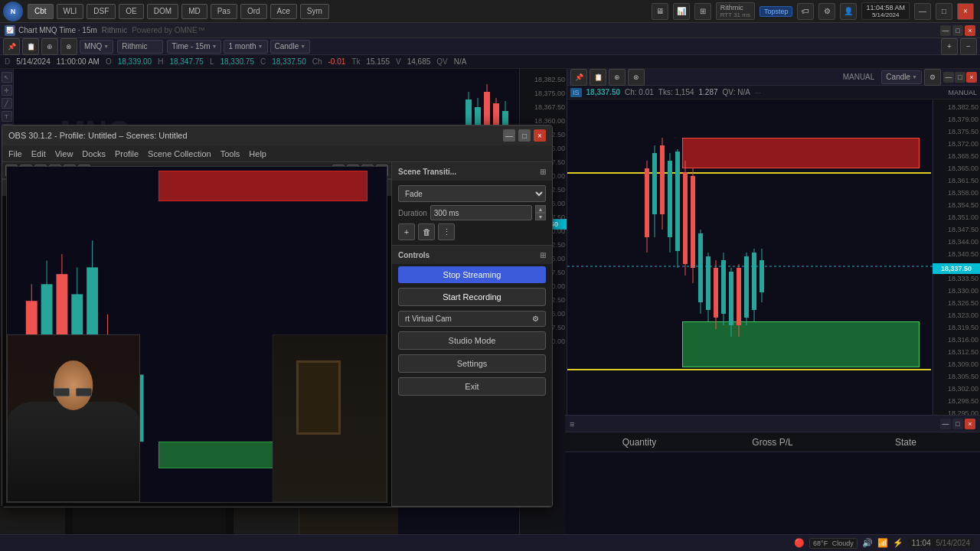 The width and height of the screenshot is (980, 551). What do you see at coordinates (131, 11) in the screenshot?
I see `taskbar-btn-oe: OE` at bounding box center [131, 11].